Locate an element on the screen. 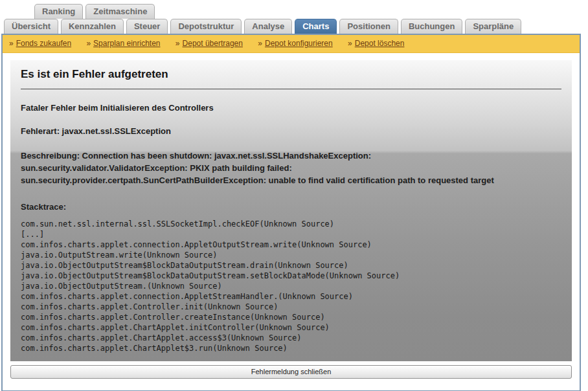 This screenshot has height=391, width=588. error-title: Es ist ein Fehler aufgetreten is located at coordinates (291, 74).